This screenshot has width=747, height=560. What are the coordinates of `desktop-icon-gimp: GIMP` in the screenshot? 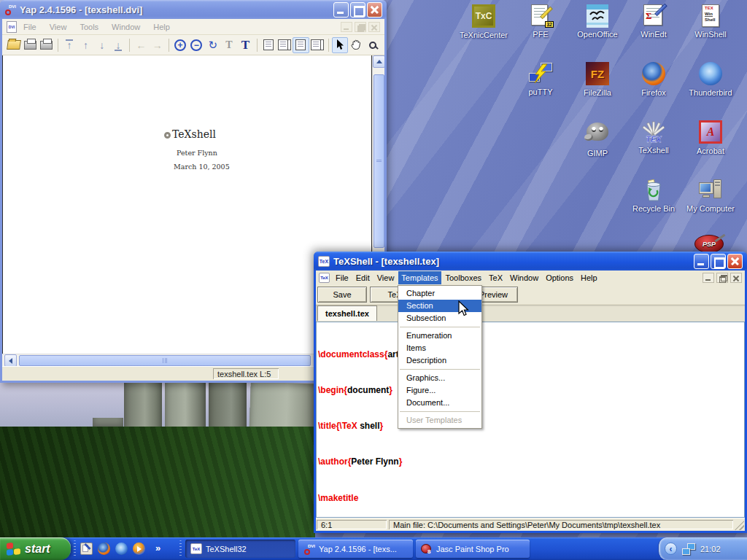 It's located at (597, 139).